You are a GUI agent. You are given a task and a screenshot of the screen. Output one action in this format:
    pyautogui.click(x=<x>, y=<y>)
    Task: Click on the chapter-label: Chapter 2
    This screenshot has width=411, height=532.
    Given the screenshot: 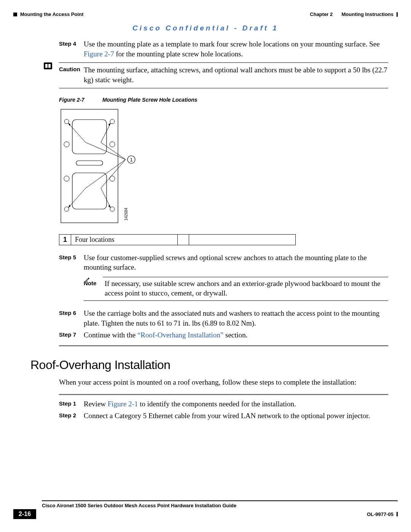 What is the action you would take?
    pyautogui.click(x=321, y=14)
    